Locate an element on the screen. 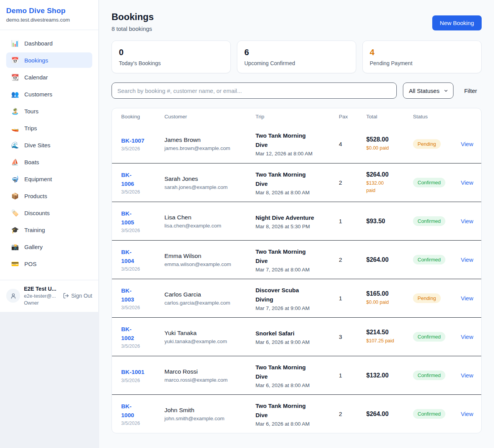 This screenshot has width=494, height=448. sidebar-item-equipment: 🤿 Equipment is located at coordinates (49, 179).